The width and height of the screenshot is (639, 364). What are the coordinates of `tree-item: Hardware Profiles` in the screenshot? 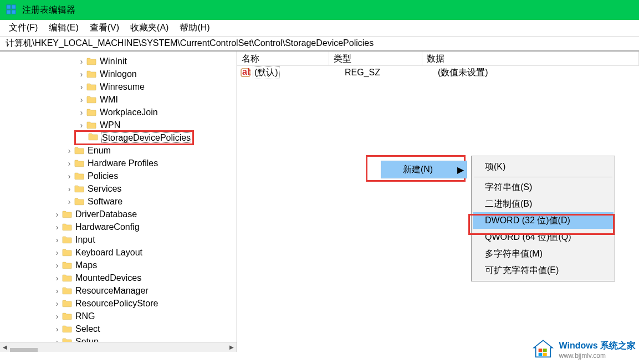 It's located at (119, 163).